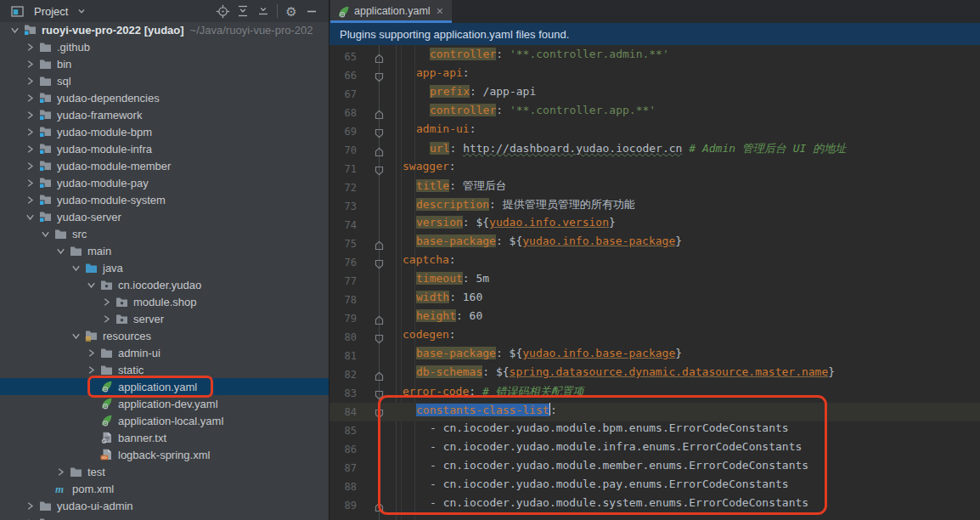 The image size is (980, 520). I want to click on hide-icon, so click(312, 11).